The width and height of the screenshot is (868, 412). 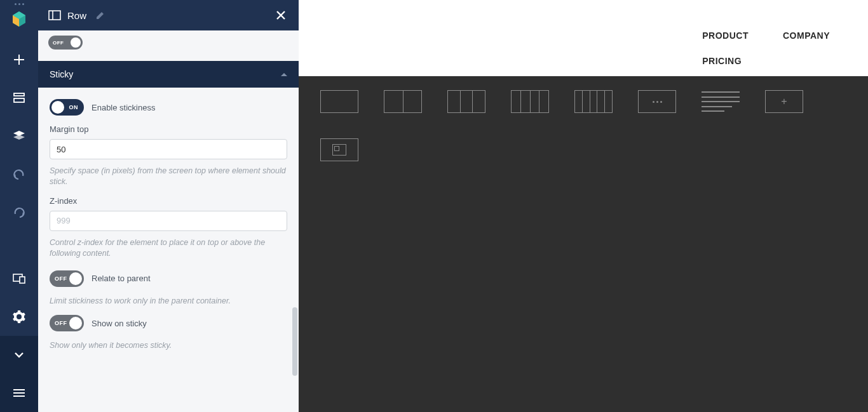 I want to click on drag-dots-icon, so click(x=19, y=4).